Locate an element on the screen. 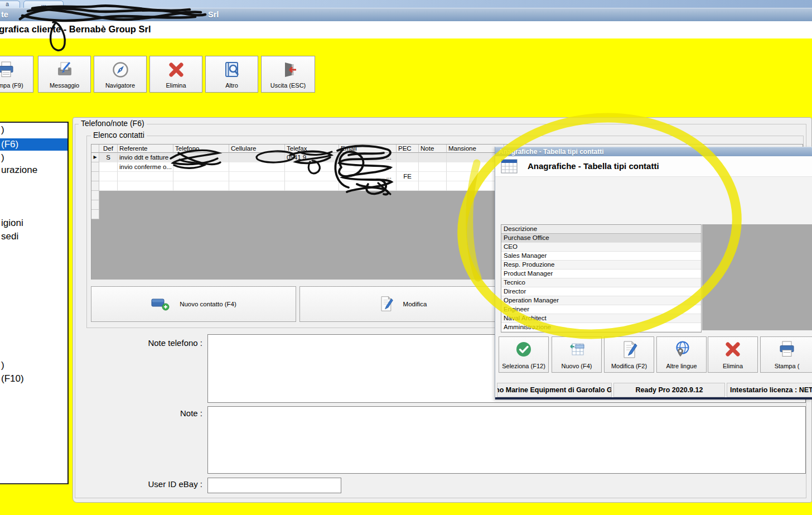 This screenshot has width=812, height=515. book-search-icon is located at coordinates (232, 71).